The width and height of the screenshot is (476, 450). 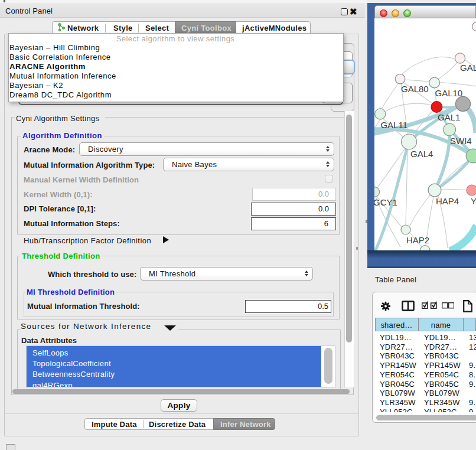 What do you see at coordinates (468, 67) in the screenshot?
I see `svg-text: GAL` at bounding box center [468, 67].